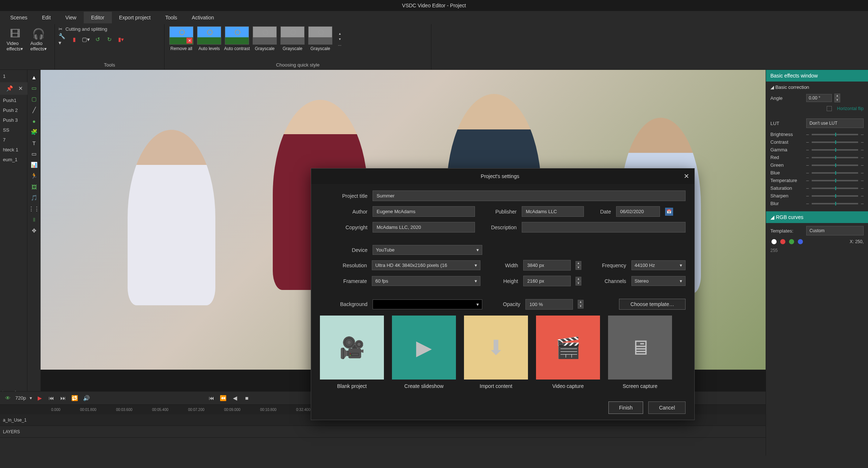 This screenshot has height=468, width=868. I want to click on slider-gamma: Gamma––, so click(817, 150).